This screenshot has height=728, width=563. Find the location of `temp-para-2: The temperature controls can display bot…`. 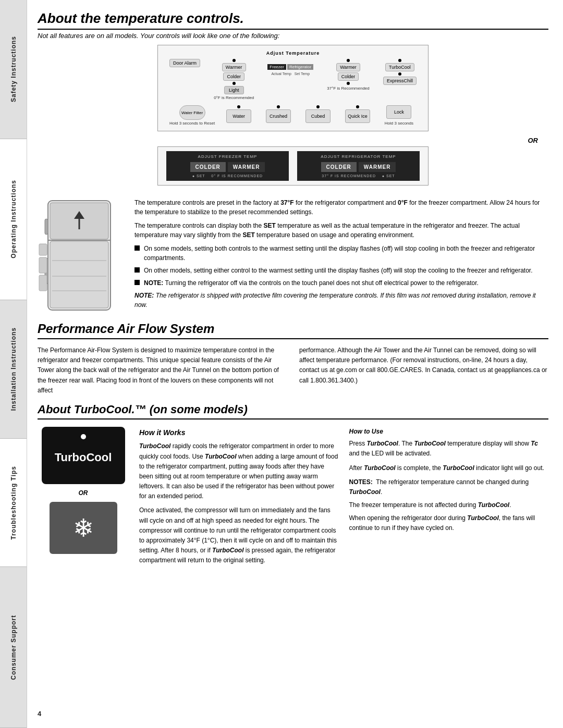

temp-para-2: The temperature controls can display bot… is located at coordinates (341, 230).